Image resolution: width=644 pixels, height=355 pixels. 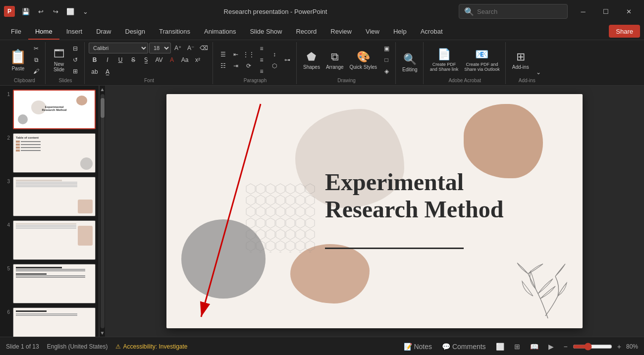 What do you see at coordinates (36, 71) in the screenshot?
I see `format-painter-button: 🖌` at bounding box center [36, 71].